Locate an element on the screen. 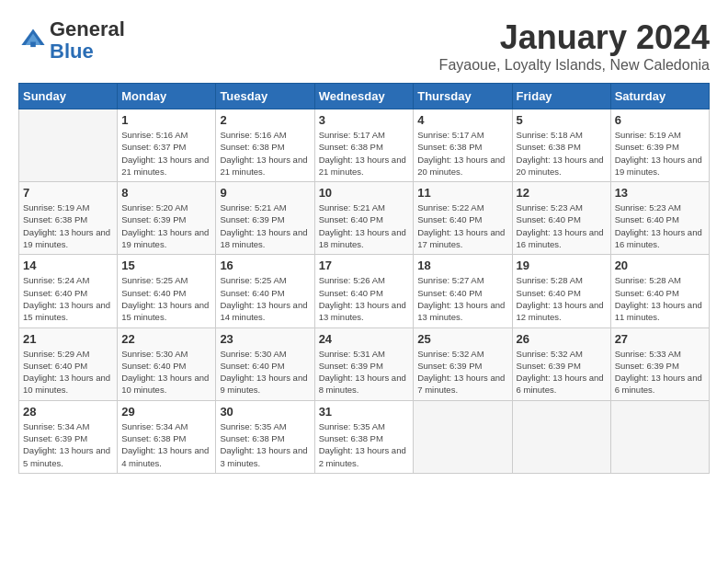  calendar-week-4: 21Sunrise: 5:29 AMSunset: 6:40 PMDayligh… is located at coordinates (364, 364).